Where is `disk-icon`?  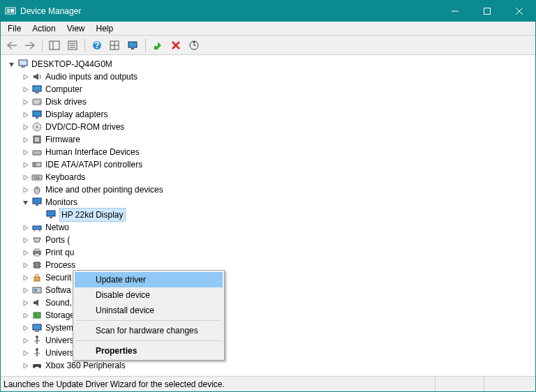 disk-icon is located at coordinates (37, 102).